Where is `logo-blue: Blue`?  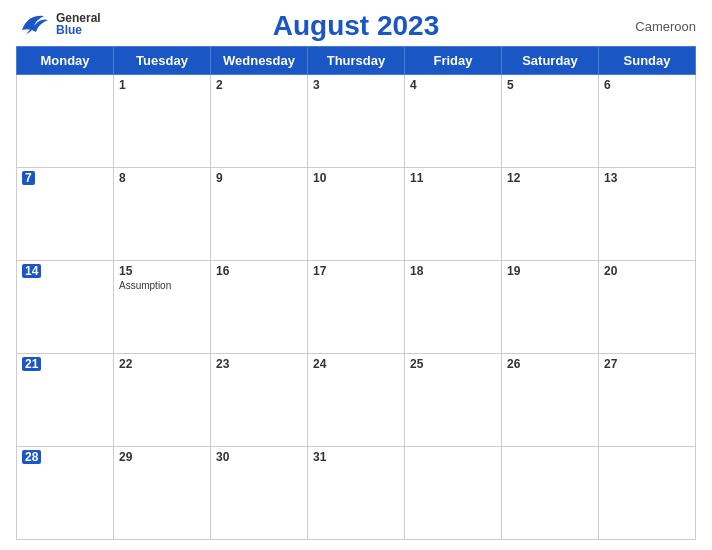
logo-blue: Blue is located at coordinates (78, 30).